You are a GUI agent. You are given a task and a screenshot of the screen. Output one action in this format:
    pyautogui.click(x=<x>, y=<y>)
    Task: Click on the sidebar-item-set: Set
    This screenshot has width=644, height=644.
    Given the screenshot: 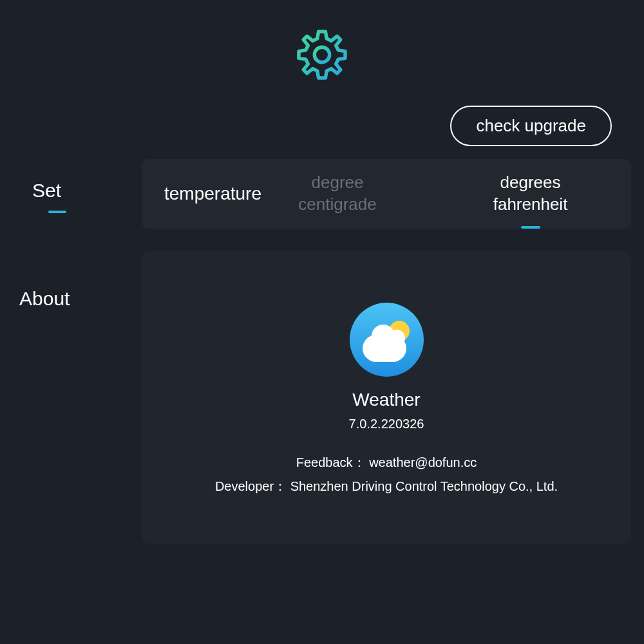 What is the action you would take?
    pyautogui.click(x=71, y=191)
    